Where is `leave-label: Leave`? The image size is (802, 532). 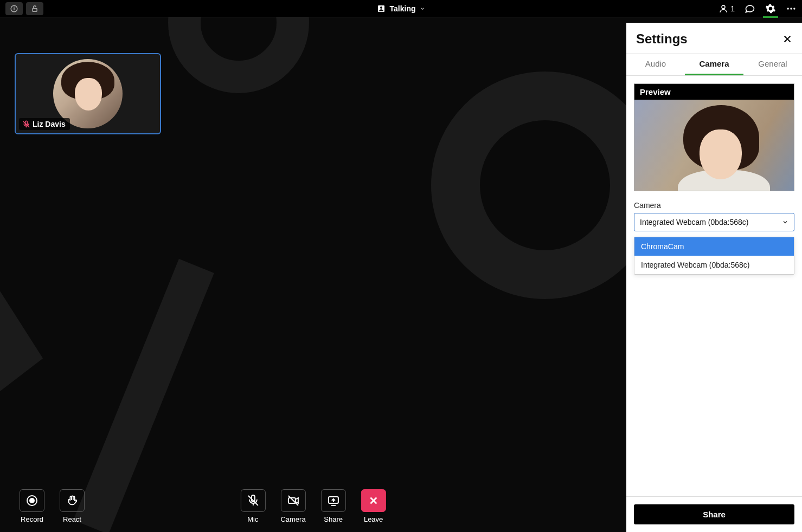
leave-label: Leave is located at coordinates (373, 519).